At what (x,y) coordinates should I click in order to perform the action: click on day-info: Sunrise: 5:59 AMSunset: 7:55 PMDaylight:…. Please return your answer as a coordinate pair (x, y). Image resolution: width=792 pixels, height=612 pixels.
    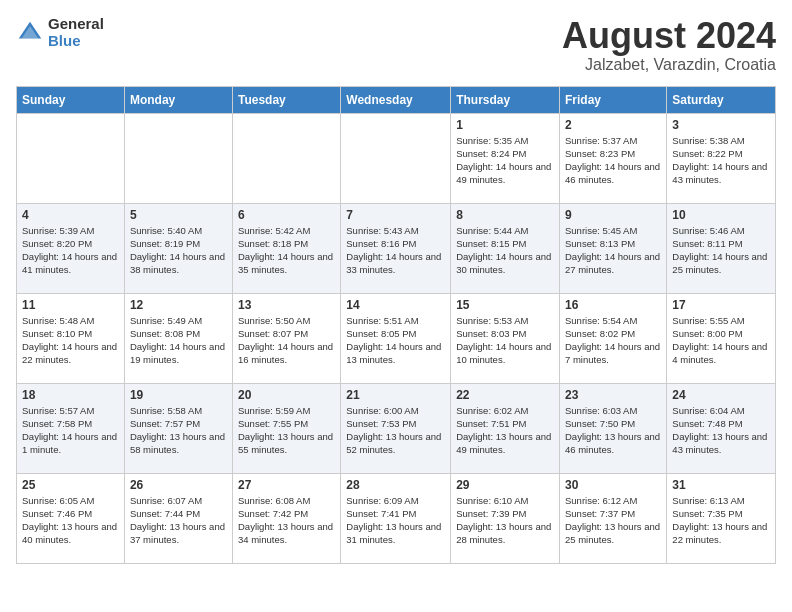
    Looking at the image, I should click on (286, 430).